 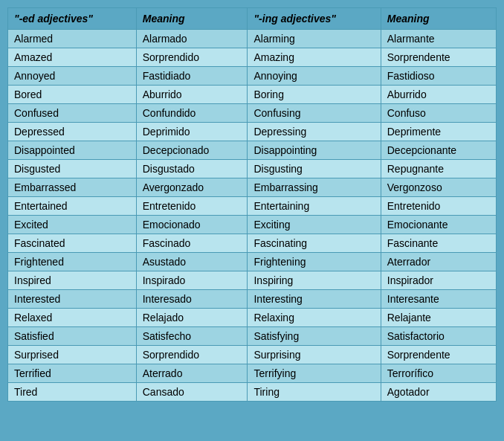 I want to click on table-row: InterestedInteresadoInterestingInteresan…, so click(x=253, y=299).